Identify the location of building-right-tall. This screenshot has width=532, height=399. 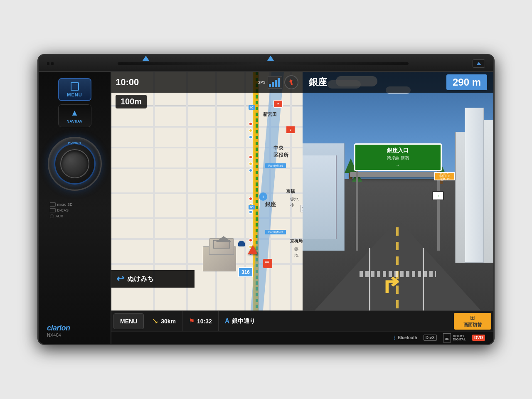
(474, 185).